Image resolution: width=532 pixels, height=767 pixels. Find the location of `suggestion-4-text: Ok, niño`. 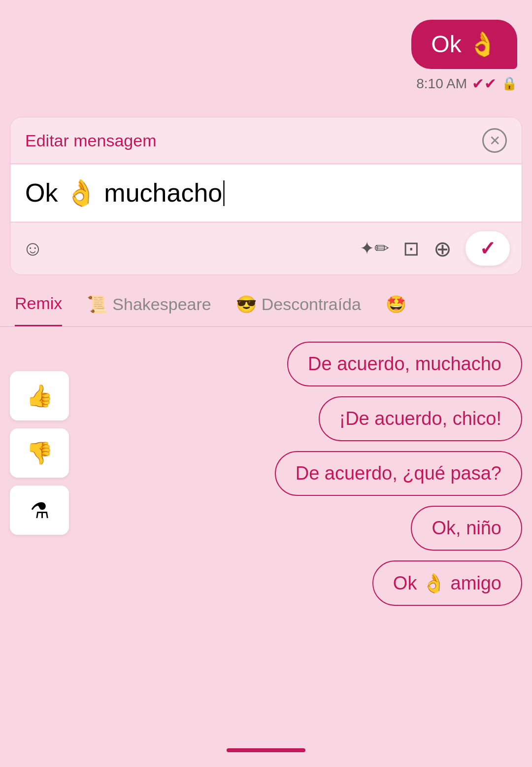

suggestion-4-text: Ok, niño is located at coordinates (466, 528).